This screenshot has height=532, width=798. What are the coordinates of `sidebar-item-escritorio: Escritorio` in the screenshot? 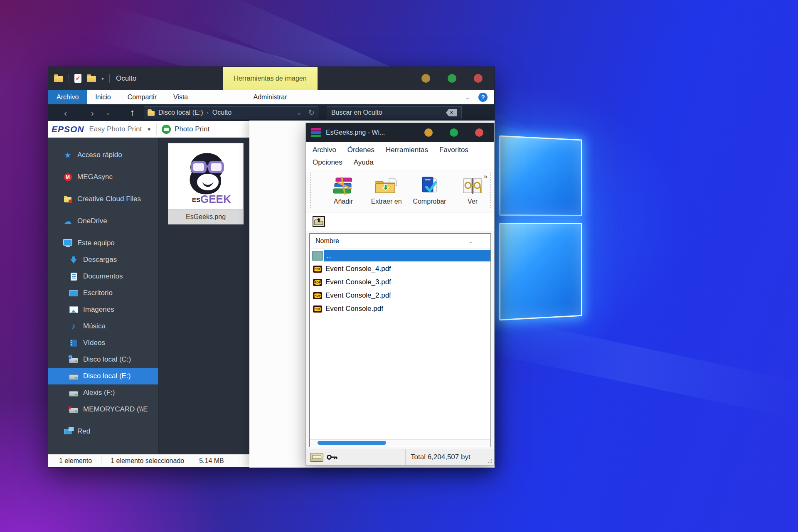 It's located at (103, 293).